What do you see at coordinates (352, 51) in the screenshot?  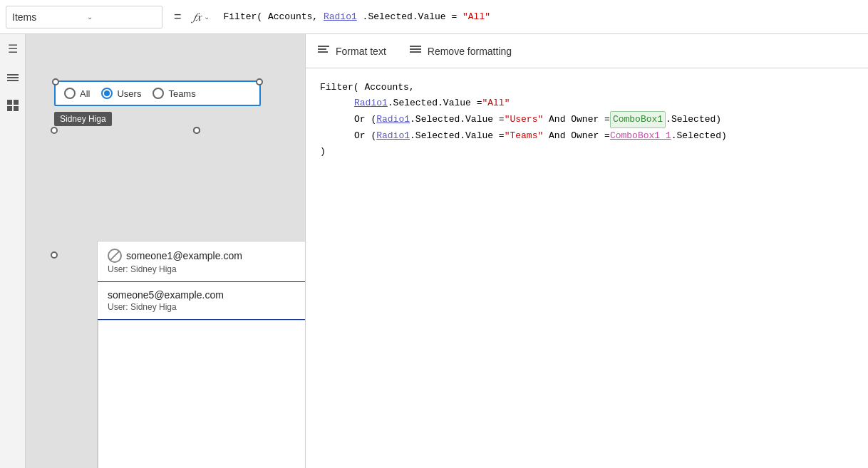 I see `format-text-button: Format text` at bounding box center [352, 51].